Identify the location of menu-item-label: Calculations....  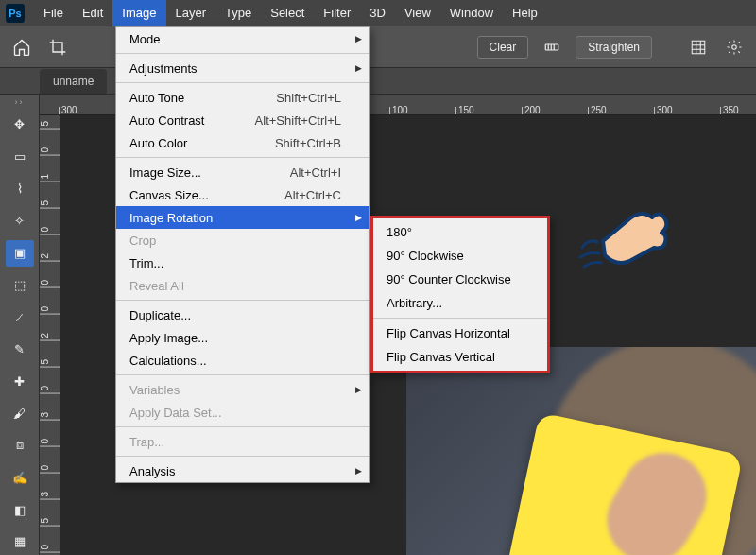
(168, 361).